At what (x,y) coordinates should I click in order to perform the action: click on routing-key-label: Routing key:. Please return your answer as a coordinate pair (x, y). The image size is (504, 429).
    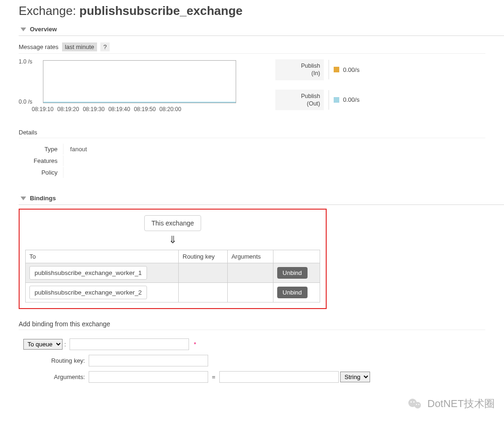
    Looking at the image, I should click on (54, 360).